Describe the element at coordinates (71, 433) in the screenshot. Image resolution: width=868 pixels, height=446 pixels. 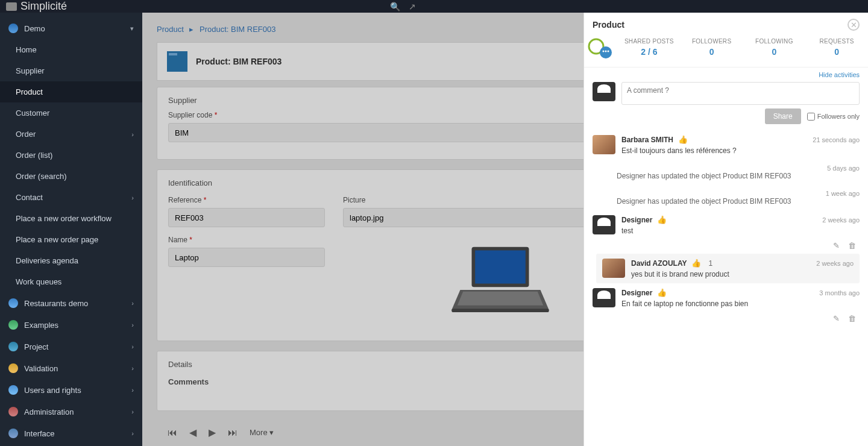
I see `sidebar-item-interface: Interface›` at that location.